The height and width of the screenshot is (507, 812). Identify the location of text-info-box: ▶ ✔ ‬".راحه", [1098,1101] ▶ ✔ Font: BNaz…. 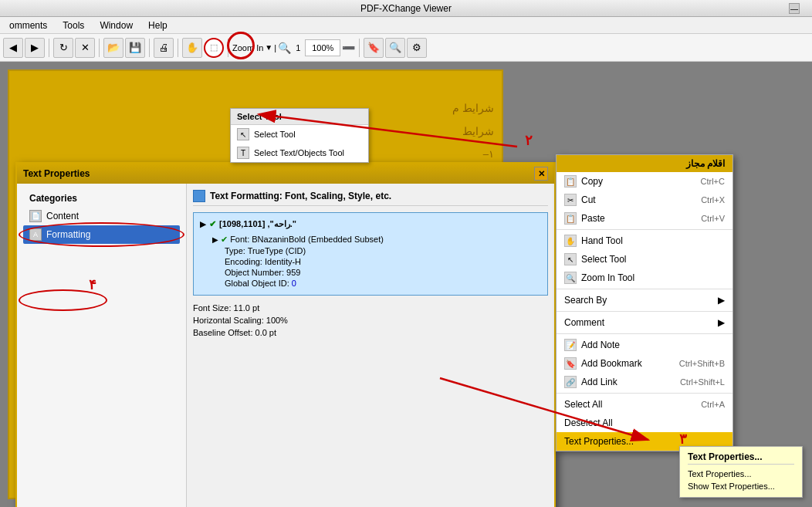
(370, 254).